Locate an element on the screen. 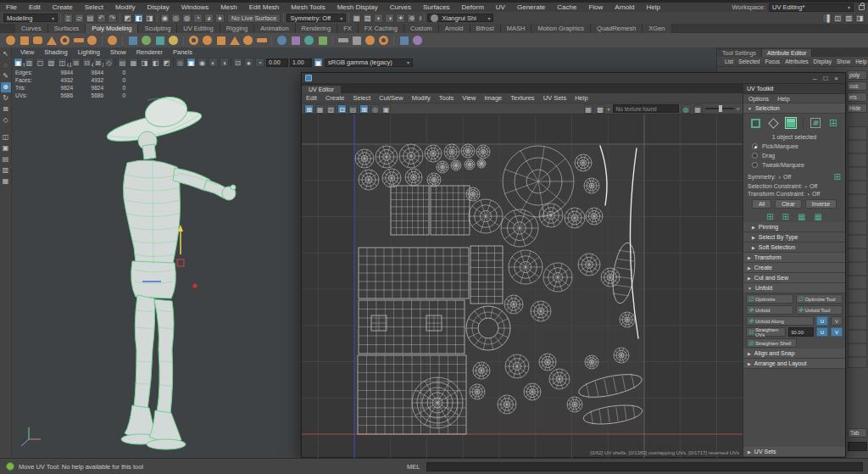 The width and height of the screenshot is (868, 474). viewport-menu-panels: Panels is located at coordinates (183, 53).